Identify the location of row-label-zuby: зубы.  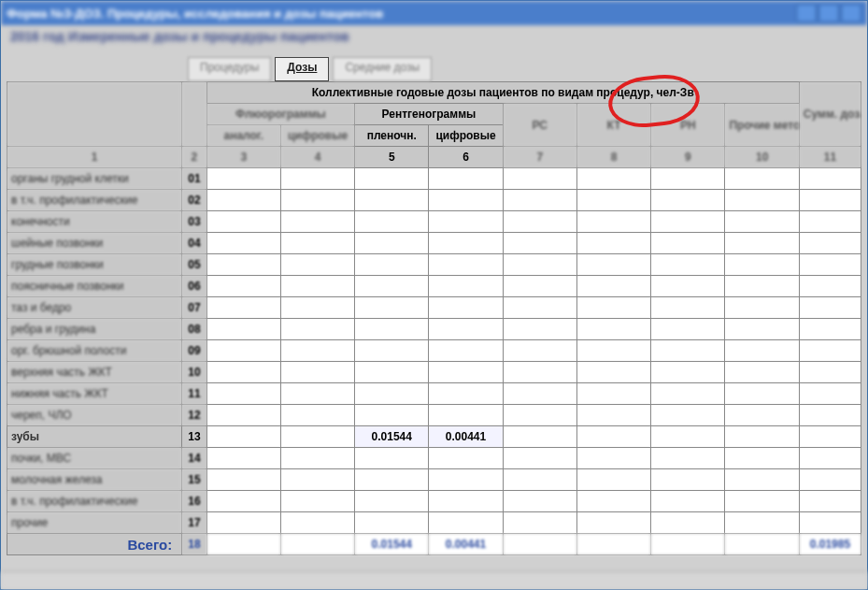
(95, 438).